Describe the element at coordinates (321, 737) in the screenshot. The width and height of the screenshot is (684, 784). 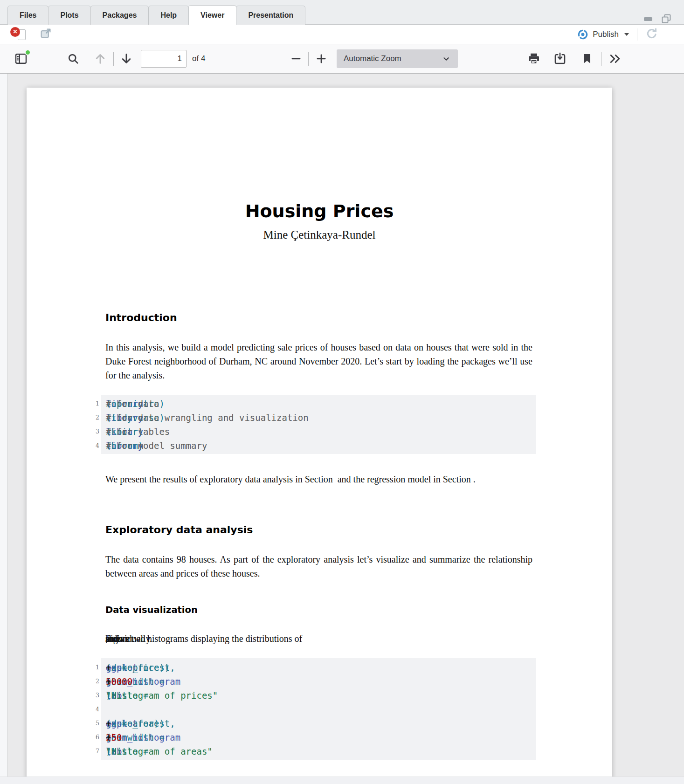
I see `code-line: 6 geom_histogram(binwidth = 250) +` at that location.